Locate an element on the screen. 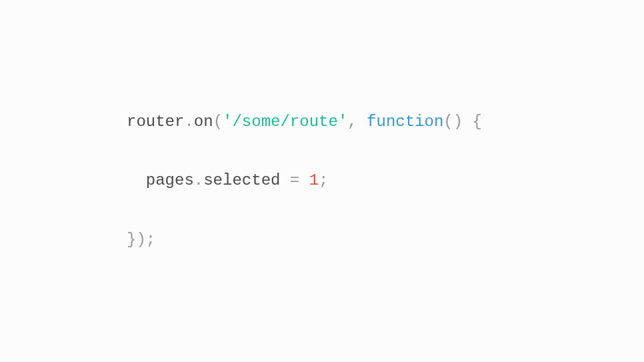  token-equals: = is located at coordinates (295, 180).